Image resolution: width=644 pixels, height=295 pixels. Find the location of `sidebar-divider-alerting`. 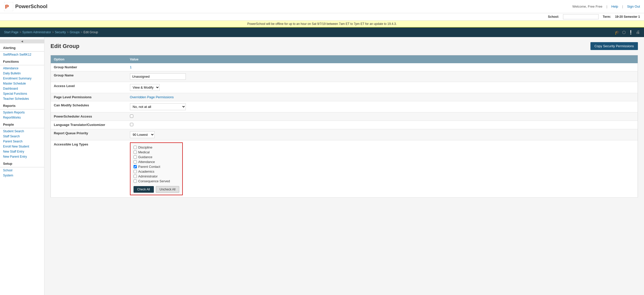

sidebar-divider-alerting is located at coordinates (22, 51).